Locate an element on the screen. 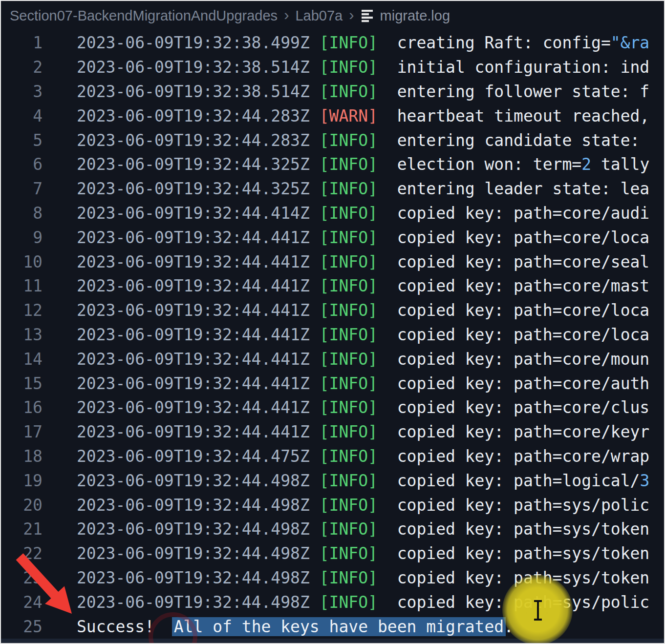  log-line: 242023-06-09T19:32:44.498Z [INFO] copied… is located at coordinates (332, 602).